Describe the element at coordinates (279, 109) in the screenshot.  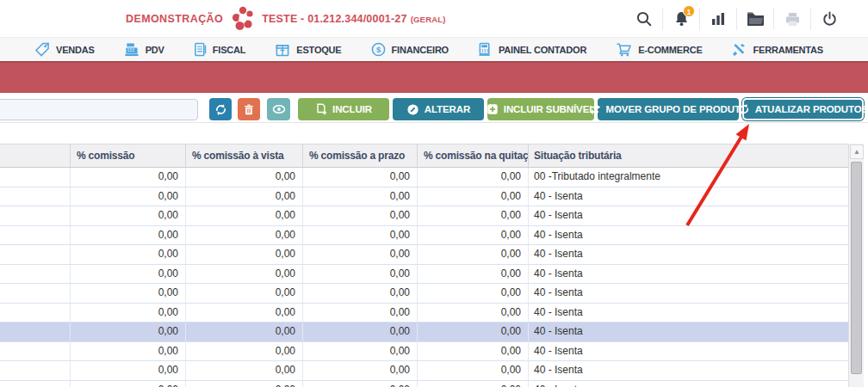
I see `view-button` at that location.